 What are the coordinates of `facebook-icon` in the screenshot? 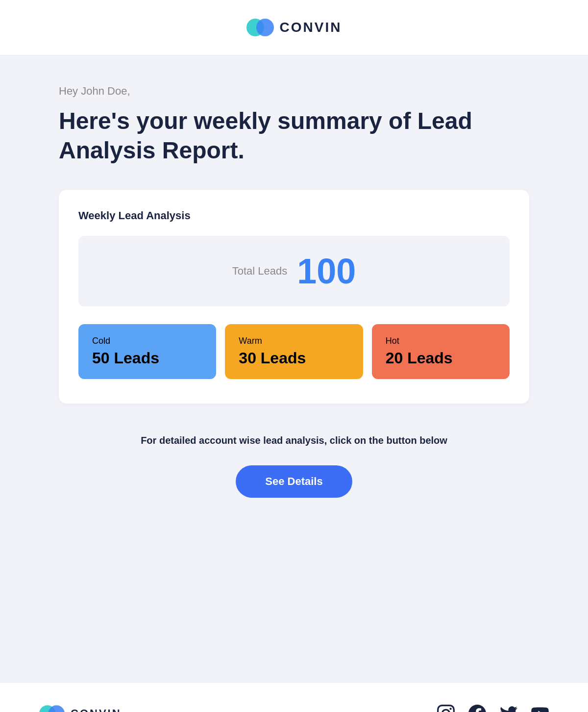 It's located at (477, 708).